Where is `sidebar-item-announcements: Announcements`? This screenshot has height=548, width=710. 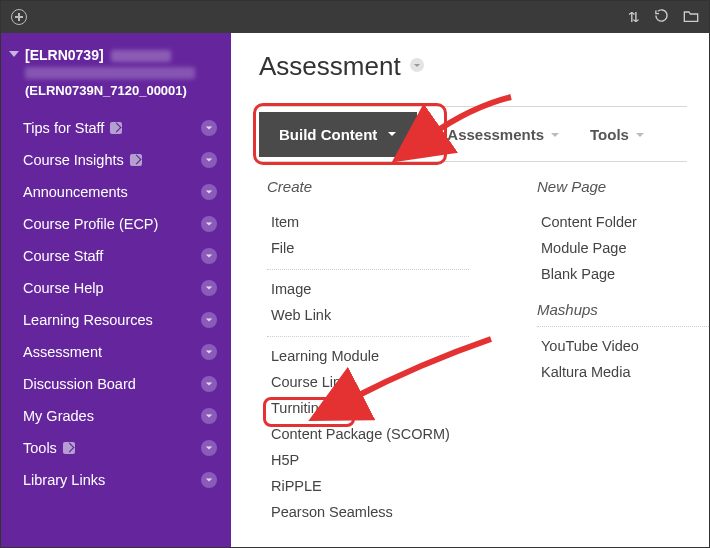 sidebar-item-announcements: Announcements is located at coordinates (116, 192).